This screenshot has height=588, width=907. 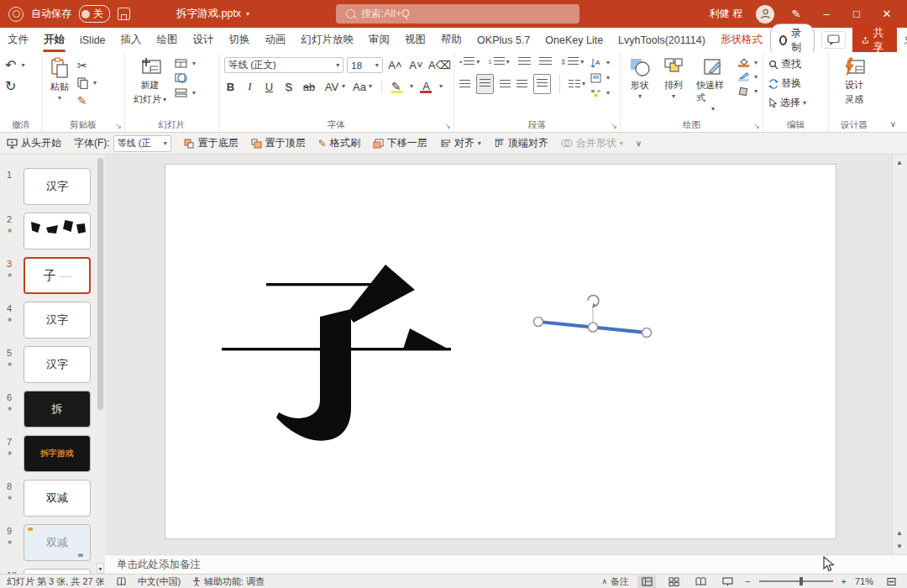 What do you see at coordinates (593, 328) in the screenshot?
I see `midpoint-handle` at bounding box center [593, 328].